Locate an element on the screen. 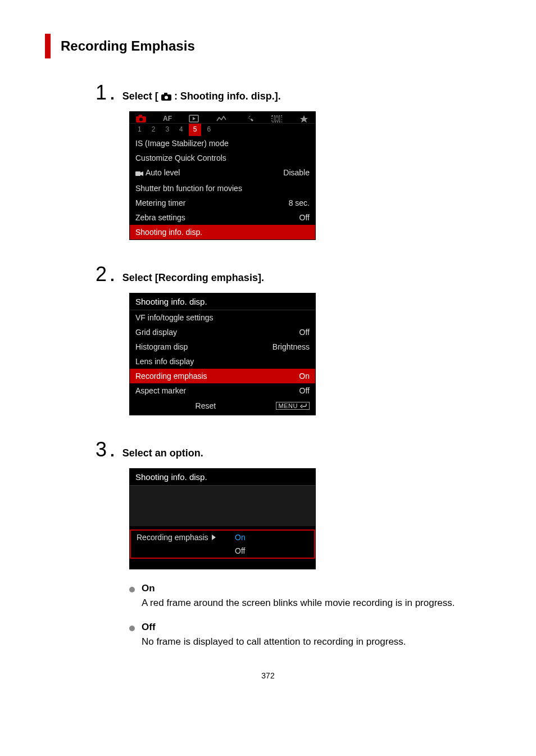  tab-setup-icon is located at coordinates (249, 119).